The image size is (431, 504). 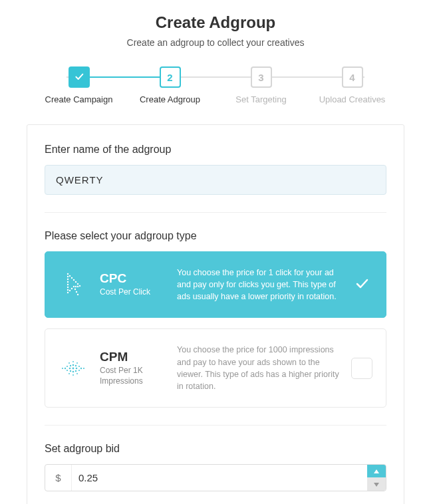 What do you see at coordinates (353, 85) in the screenshot?
I see `step-upload-creatives: 4 Upload Creatives` at bounding box center [353, 85].